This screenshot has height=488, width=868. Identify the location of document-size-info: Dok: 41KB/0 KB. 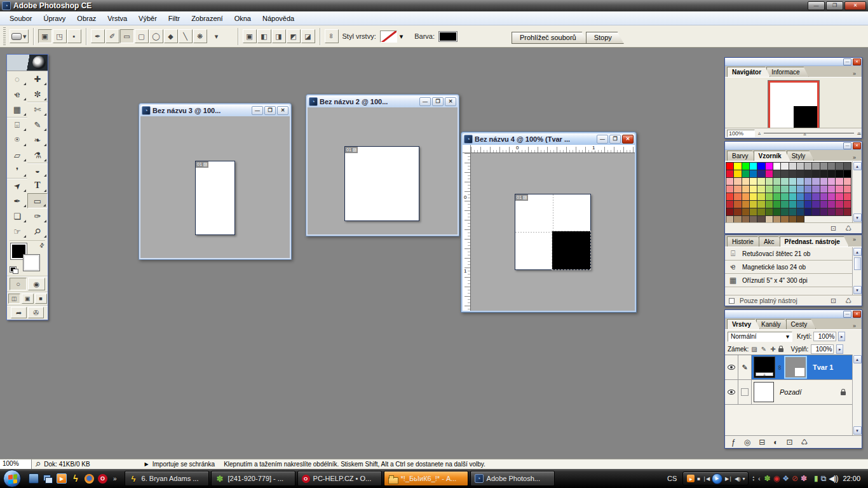
(67, 464).